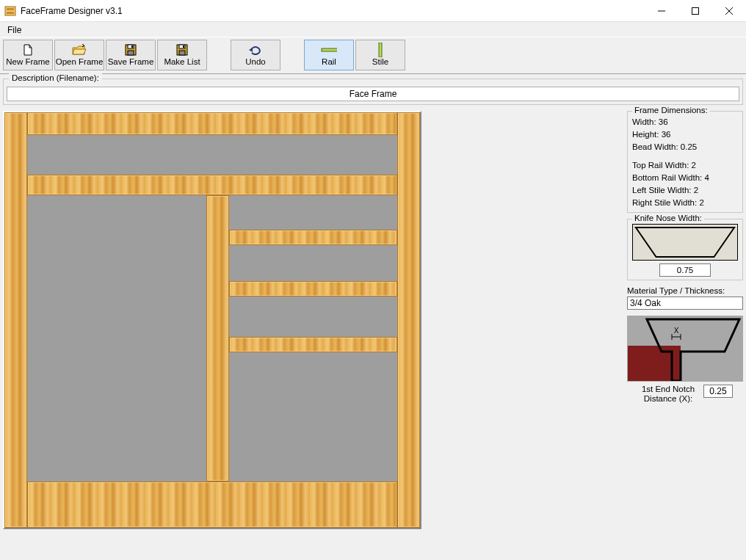 This screenshot has height=560, width=746. What do you see at coordinates (329, 62) in the screenshot?
I see `rail-label: Rail` at bounding box center [329, 62].